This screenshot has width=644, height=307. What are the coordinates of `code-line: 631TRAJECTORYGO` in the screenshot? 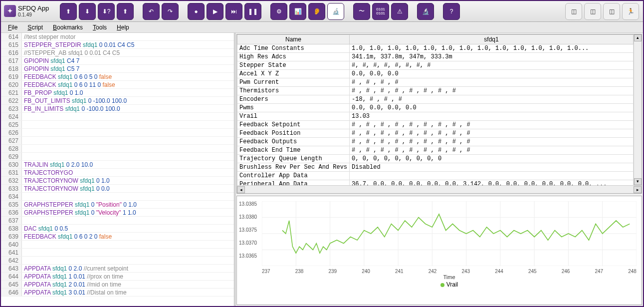 It's located at (118, 173).